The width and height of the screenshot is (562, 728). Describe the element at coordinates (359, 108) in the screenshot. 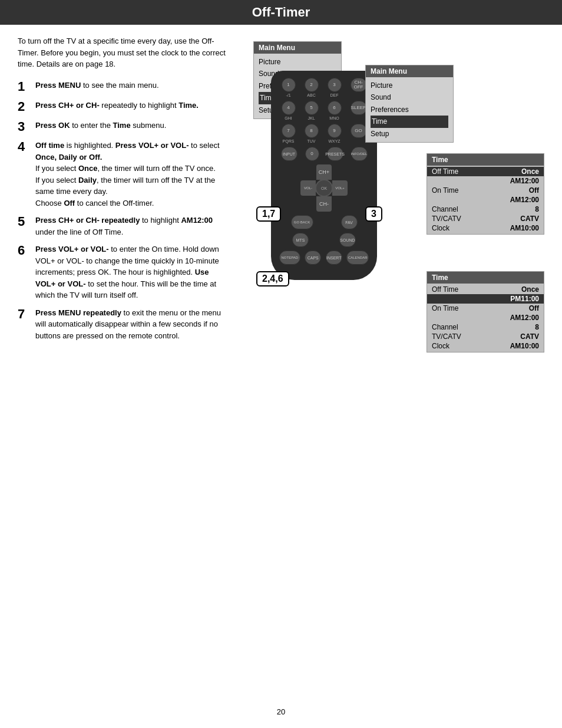

I see `btn-sleep: SLEEP` at that location.